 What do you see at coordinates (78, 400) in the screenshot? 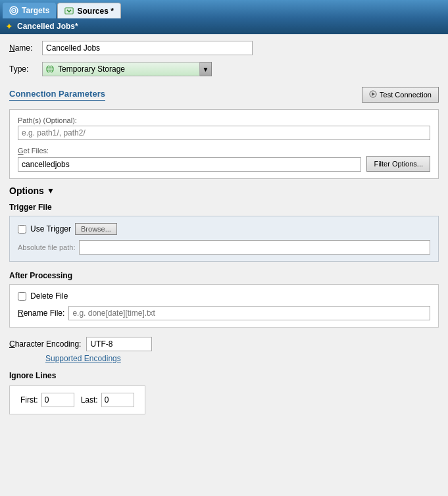
I see `ignore-lines-panel: First: Last:` at bounding box center [78, 400].